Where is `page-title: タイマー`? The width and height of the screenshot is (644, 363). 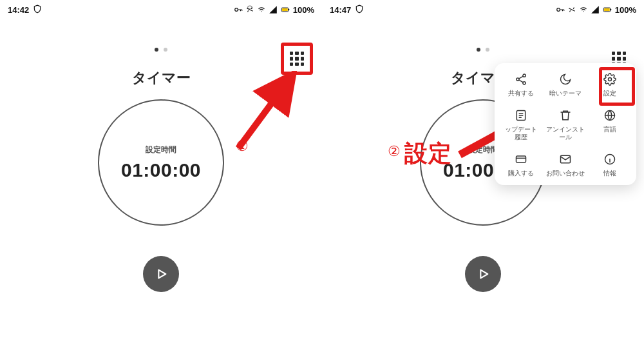
page-title: タイマー is located at coordinates (161, 78).